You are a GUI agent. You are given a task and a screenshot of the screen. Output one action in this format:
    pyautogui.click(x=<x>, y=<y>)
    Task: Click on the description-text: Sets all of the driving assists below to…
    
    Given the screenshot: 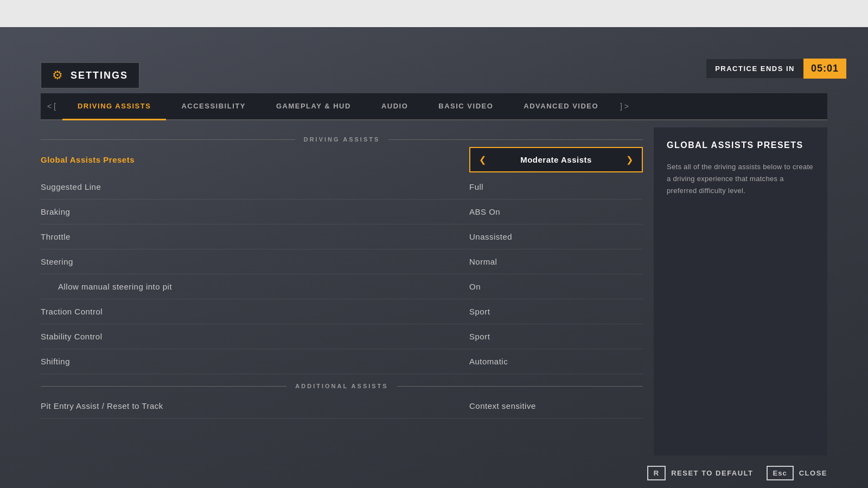 What is the action you would take?
    pyautogui.click(x=741, y=179)
    